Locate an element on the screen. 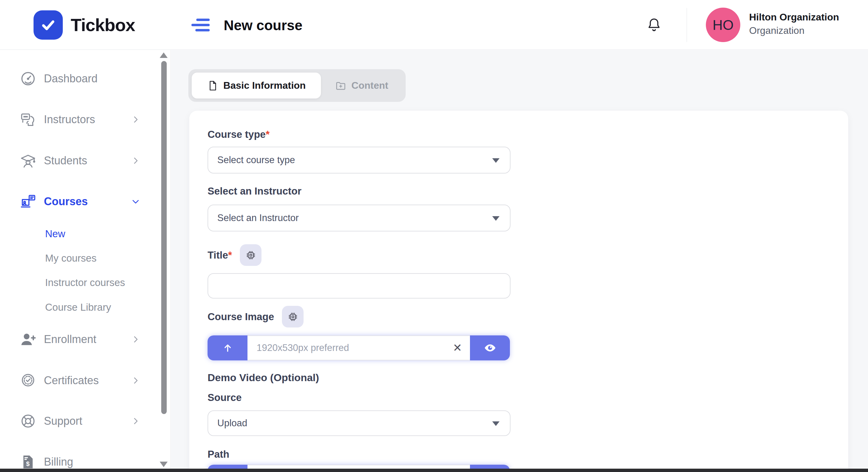 The width and height of the screenshot is (868, 472). tab-content: Content is located at coordinates (362, 86).